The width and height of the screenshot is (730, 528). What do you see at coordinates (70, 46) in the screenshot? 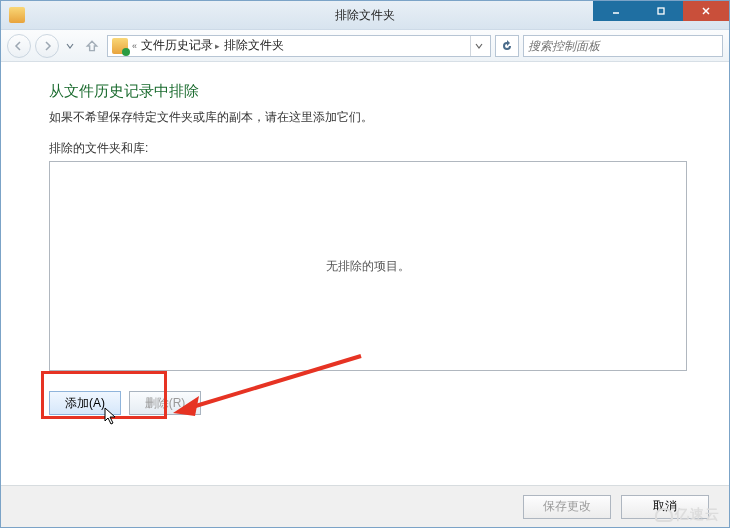
I see `history-dropdown` at bounding box center [70, 46].